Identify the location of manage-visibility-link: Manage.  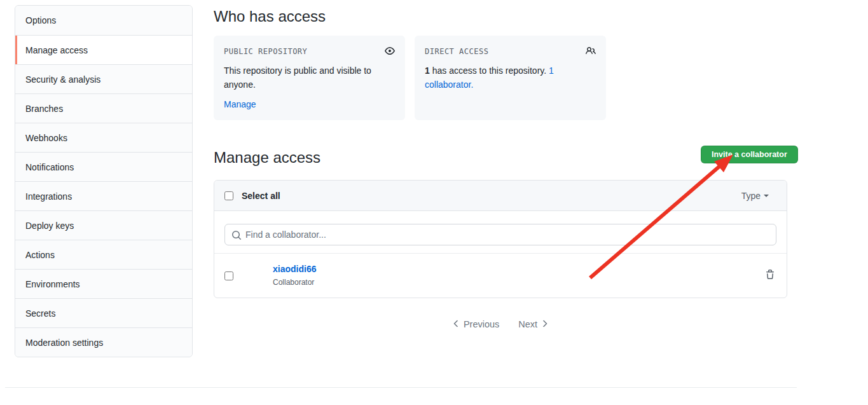
(240, 105).